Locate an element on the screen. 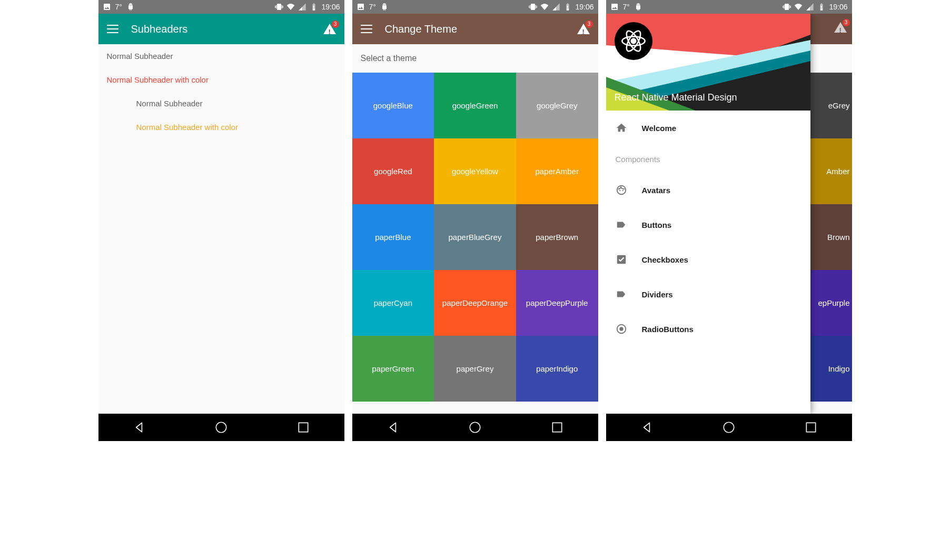 The image size is (950, 560). theme-paperGreen: paperGreen is located at coordinates (393, 368).